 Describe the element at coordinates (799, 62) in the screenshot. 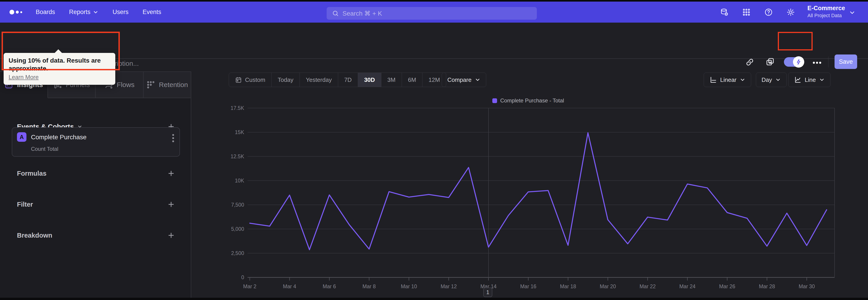

I see `toggle-knob` at that location.